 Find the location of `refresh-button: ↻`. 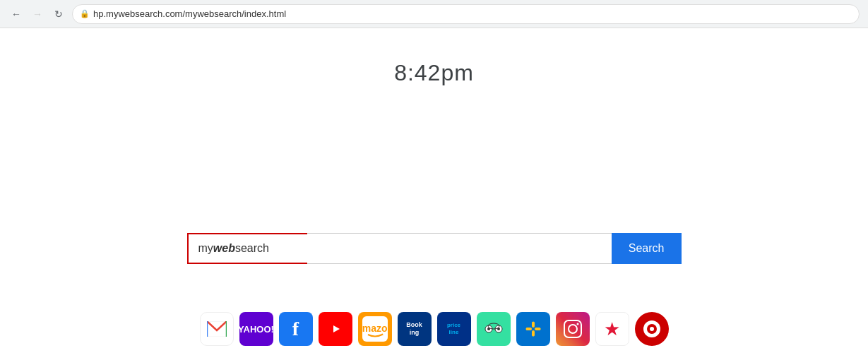

refresh-button: ↻ is located at coordinates (59, 14).